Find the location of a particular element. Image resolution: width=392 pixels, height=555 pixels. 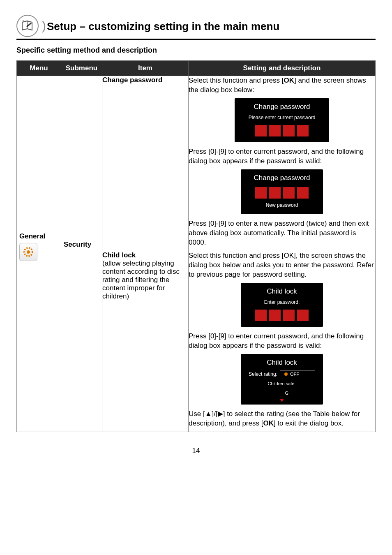

chevron-down-icon is located at coordinates (282, 400).